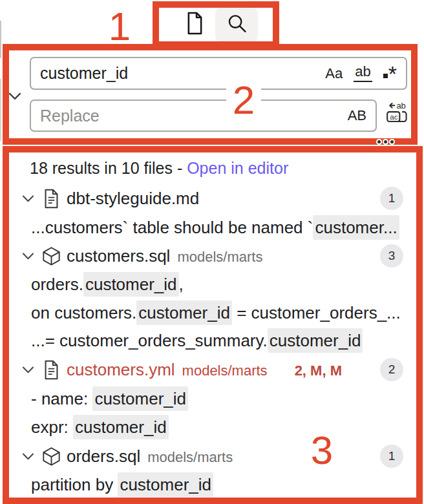 This screenshot has height=504, width=424. Describe the element at coordinates (159, 168) in the screenshot. I see `results-summary: 18 results in 10 files - Open in editor` at that location.